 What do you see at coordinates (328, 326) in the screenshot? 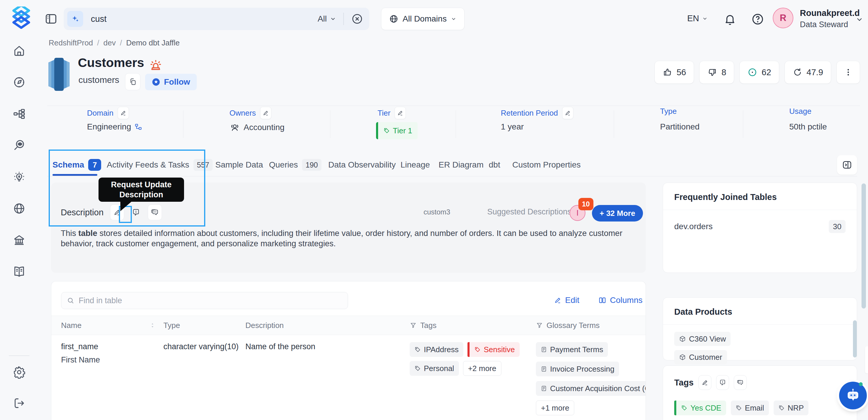
I see `column-header-description: Description` at bounding box center [328, 326].